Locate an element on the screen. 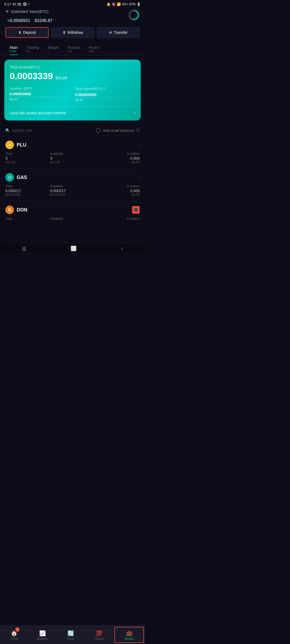 The width and height of the screenshot is (290, 644). battery-level: 67% is located at coordinates (132, 4).